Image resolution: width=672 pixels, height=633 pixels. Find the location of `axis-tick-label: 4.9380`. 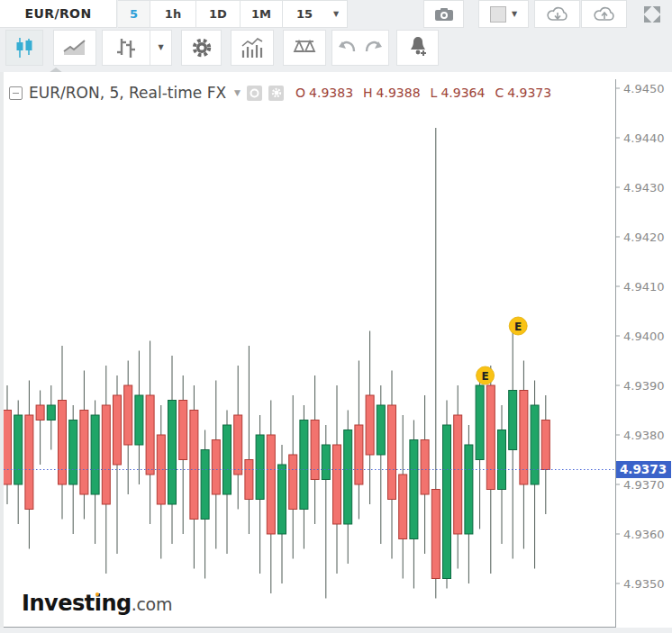

axis-tick-label: 4.9380 is located at coordinates (644, 436).